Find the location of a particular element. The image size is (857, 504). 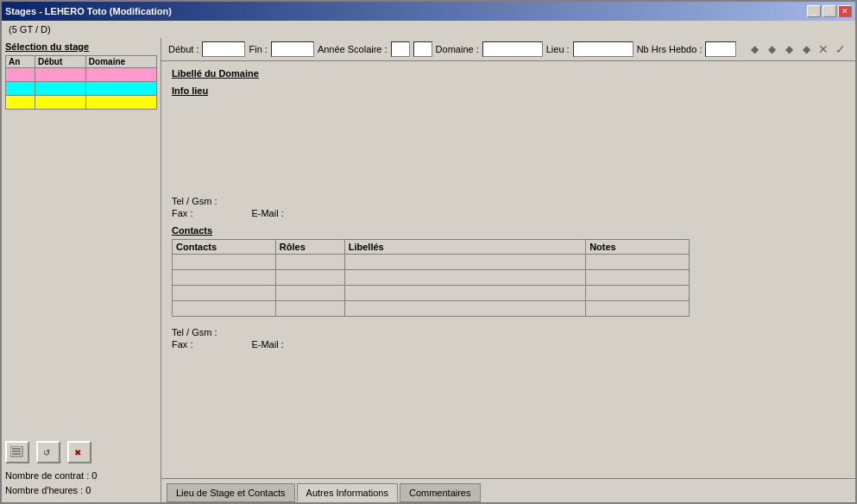

fin-input is located at coordinates (293, 49).